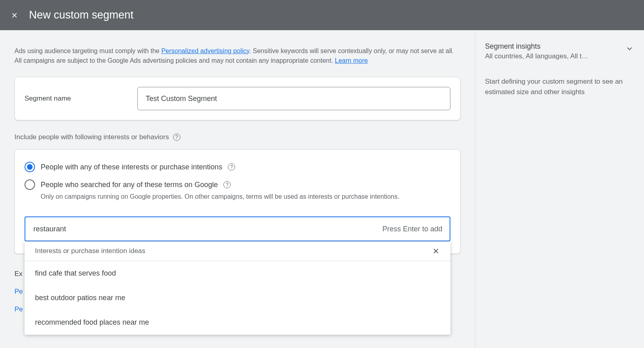 The height and width of the screenshot is (348, 644). What do you see at coordinates (237, 251) in the screenshot?
I see `dropdown-header: Interests or purchase intention ideas` at bounding box center [237, 251].